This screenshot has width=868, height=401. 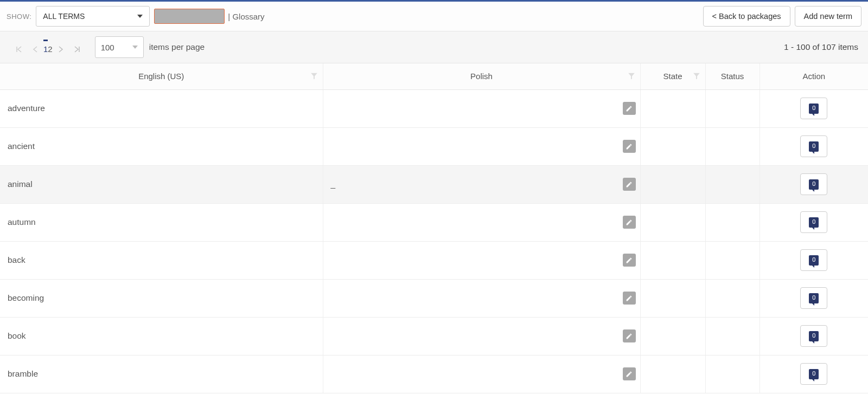 What do you see at coordinates (162, 184) in the screenshot?
I see `cell-english: animal` at bounding box center [162, 184].